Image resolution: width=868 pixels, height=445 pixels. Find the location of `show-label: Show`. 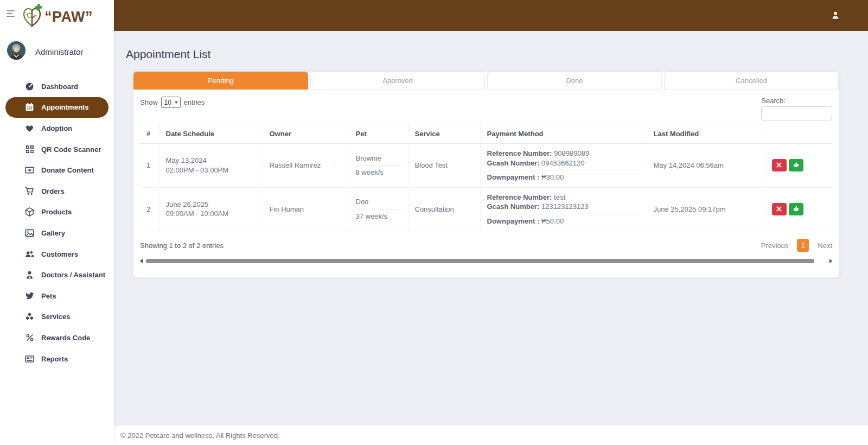

show-label: Show is located at coordinates (149, 102).